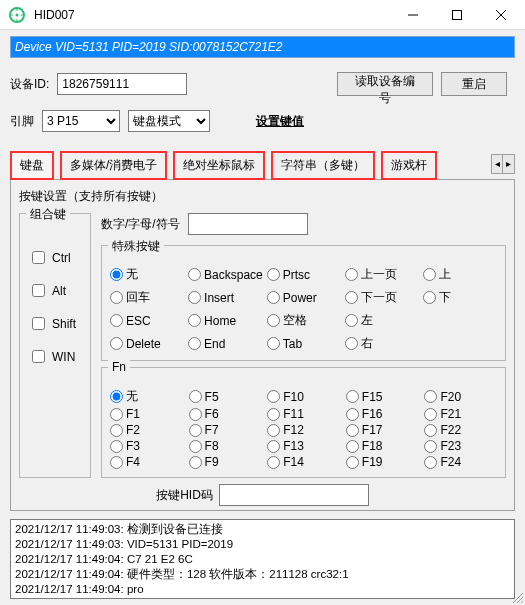  I want to click on modifier-shift: Shift, so click(55, 324).